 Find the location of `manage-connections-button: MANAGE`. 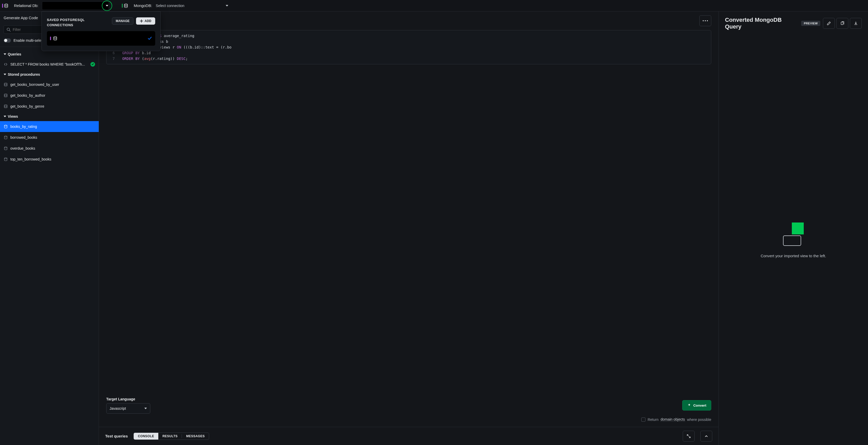

manage-connections-button: MANAGE is located at coordinates (123, 21).